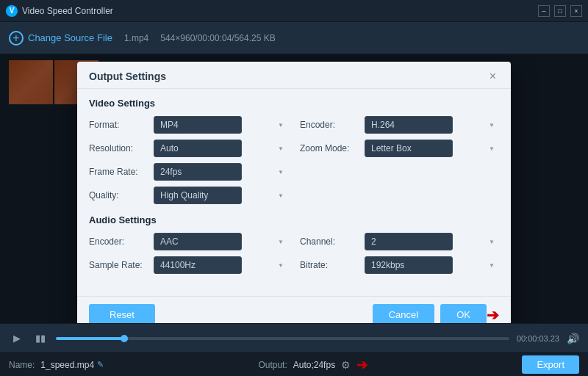  I want to click on name-value: 1_speed.mp4 ✎, so click(72, 365).